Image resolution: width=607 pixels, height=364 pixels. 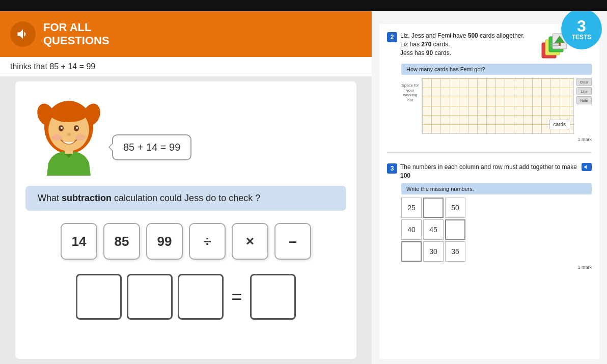 What do you see at coordinates (496, 189) in the screenshot?
I see `q3-instruction-prompt: Write the missing numbers.` at bounding box center [496, 189].